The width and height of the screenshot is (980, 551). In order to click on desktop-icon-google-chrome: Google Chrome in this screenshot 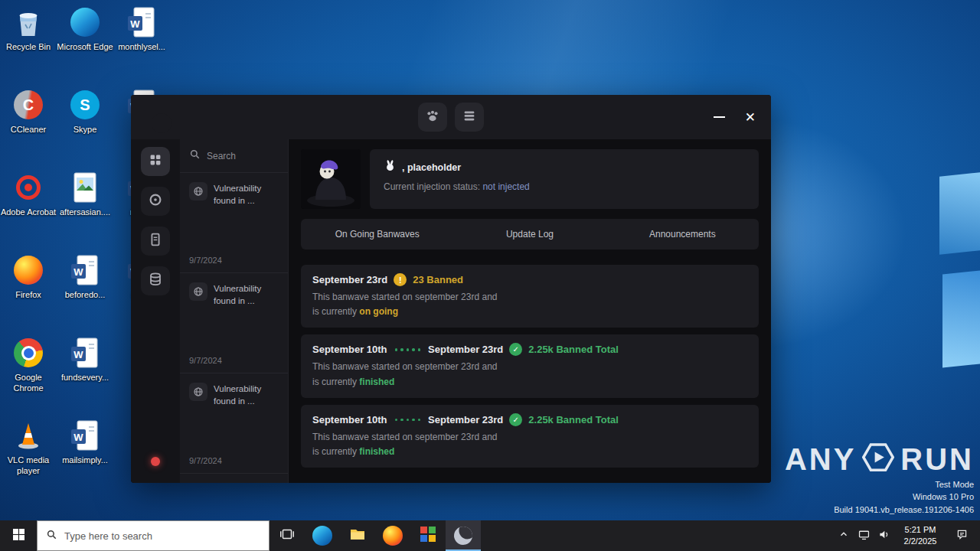, I will do `click(28, 377)`.